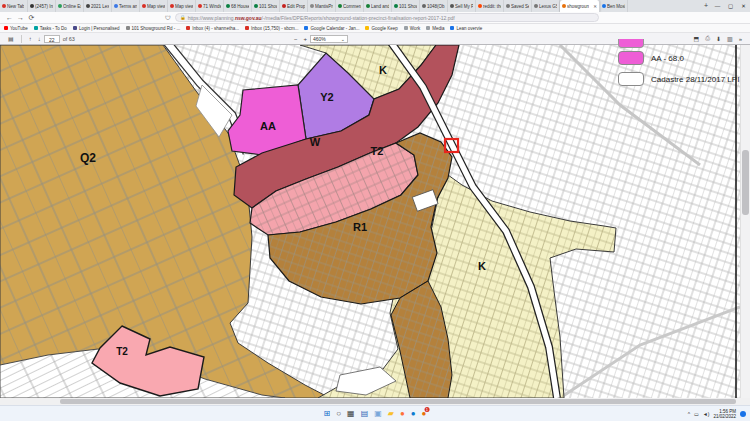 This screenshot has height=421, width=750. Describe the element at coordinates (438, 28) in the screenshot. I see `bookmark-label: Media` at that location.